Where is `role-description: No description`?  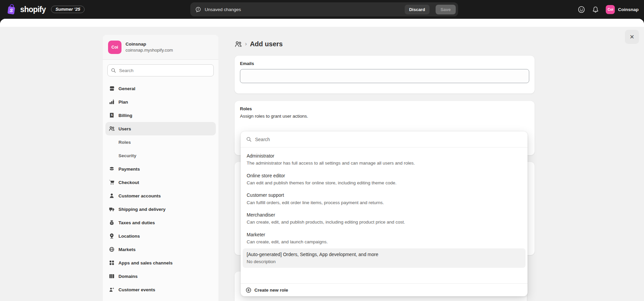
role-description: No description is located at coordinates (384, 262).